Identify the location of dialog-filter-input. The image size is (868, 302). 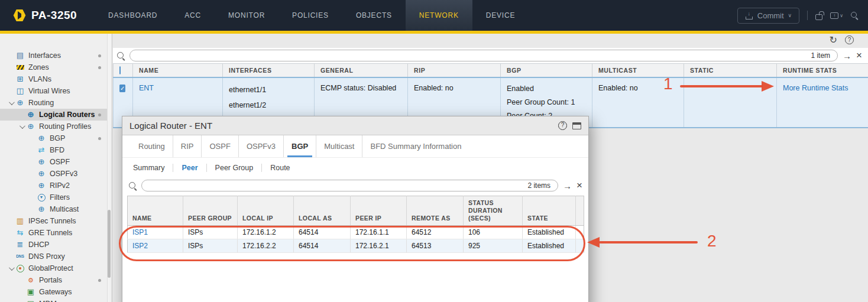
(338, 186).